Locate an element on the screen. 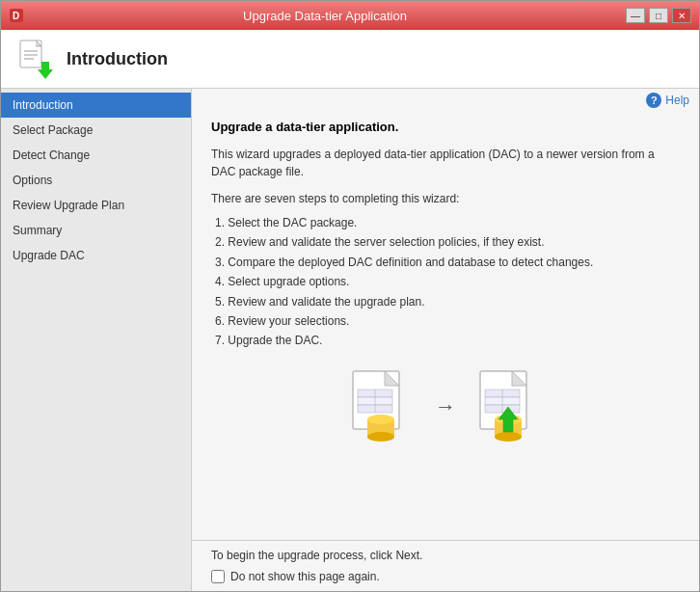  sidebar-item-select-package: Select Package is located at coordinates (96, 130).